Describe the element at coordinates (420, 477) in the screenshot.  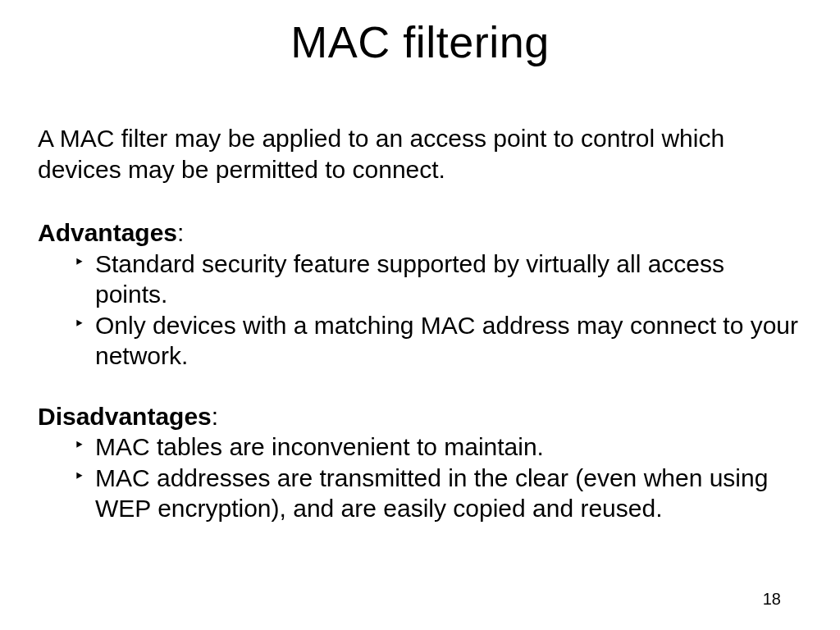
I see `disadvantages-list: ‣ MAC tables are inconvenient to maintai…` at that location.